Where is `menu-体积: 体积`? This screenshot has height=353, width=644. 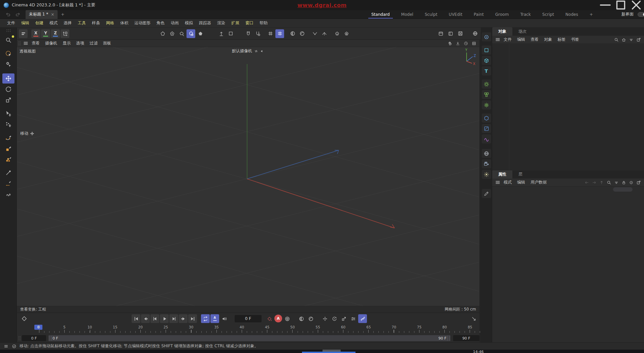 menu-体积: 体积 is located at coordinates (124, 23).